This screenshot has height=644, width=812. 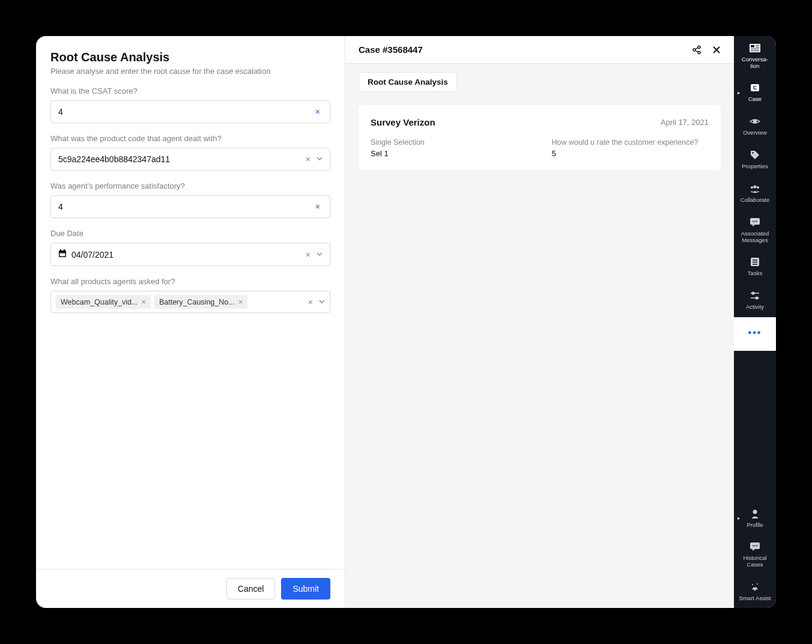 What do you see at coordinates (755, 126) in the screenshot?
I see `rail-overview: Overview` at bounding box center [755, 126].